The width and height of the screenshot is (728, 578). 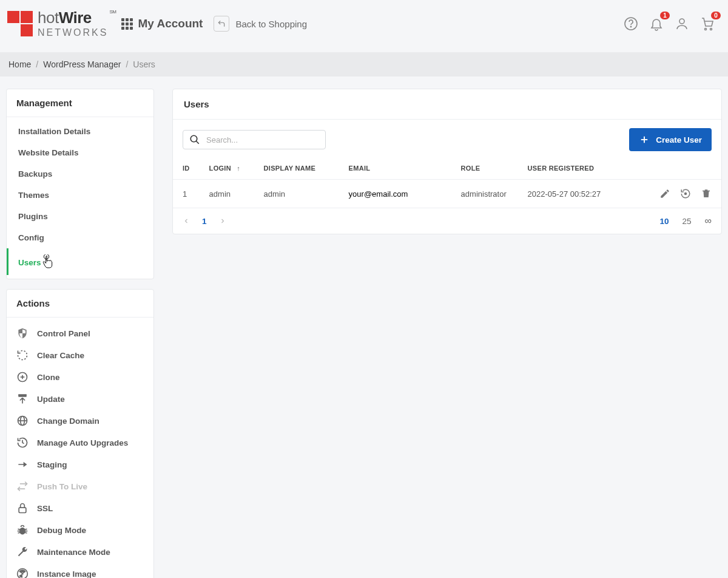 What do you see at coordinates (186, 169) in the screenshot?
I see `col-id: ID` at bounding box center [186, 169].